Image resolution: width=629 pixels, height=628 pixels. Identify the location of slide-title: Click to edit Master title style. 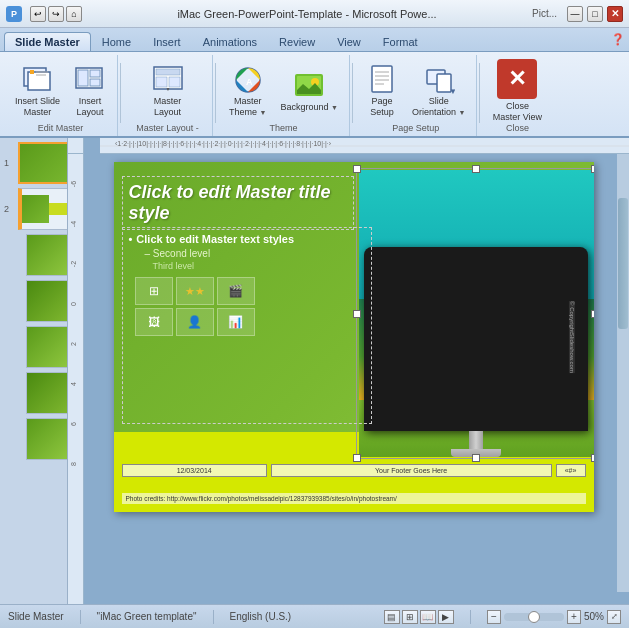
(238, 203).